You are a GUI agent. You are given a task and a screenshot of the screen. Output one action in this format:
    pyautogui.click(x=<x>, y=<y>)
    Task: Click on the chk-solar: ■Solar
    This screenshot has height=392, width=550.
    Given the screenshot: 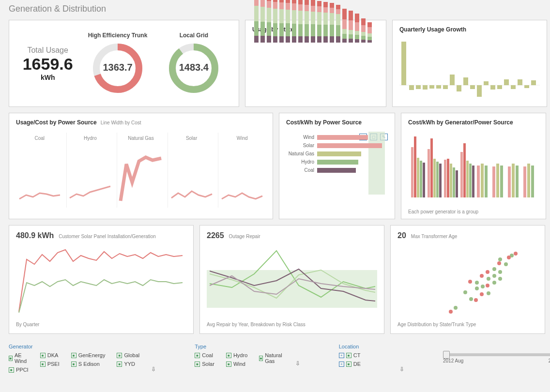 What is the action you would take?
    pyautogui.click(x=204, y=364)
    